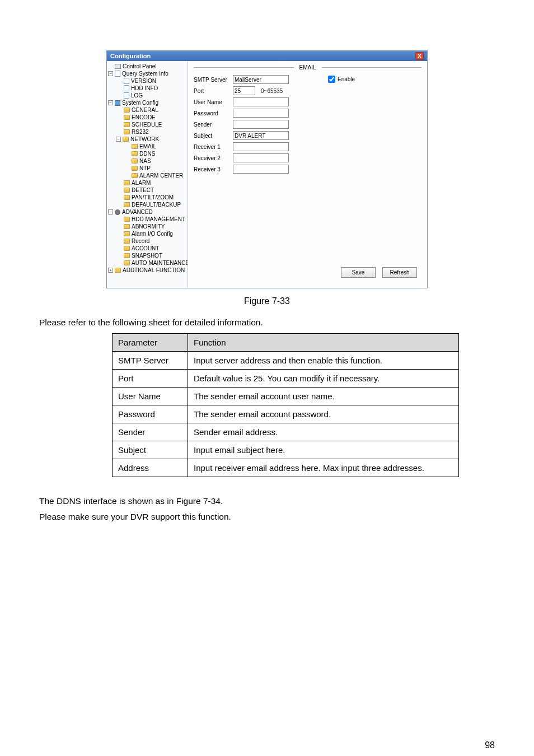 The image size is (534, 756). What do you see at coordinates (308, 175) in the screenshot?
I see `email-config-panel: EMAIL SMTP Server Port 0~65535 User Name…` at bounding box center [308, 175].